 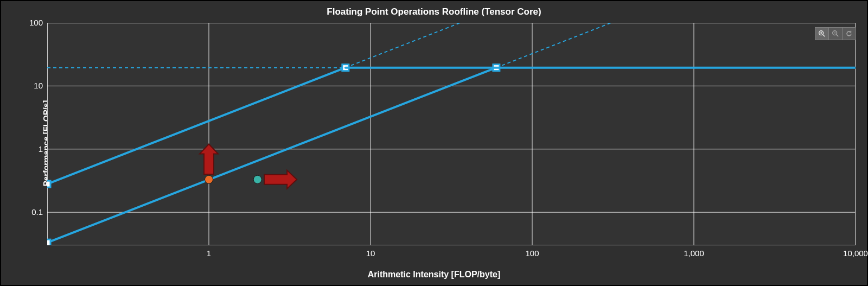 I want to click on x-axis-label: Arithmetic Intensity [FLOP/byte], so click(x=434, y=275).